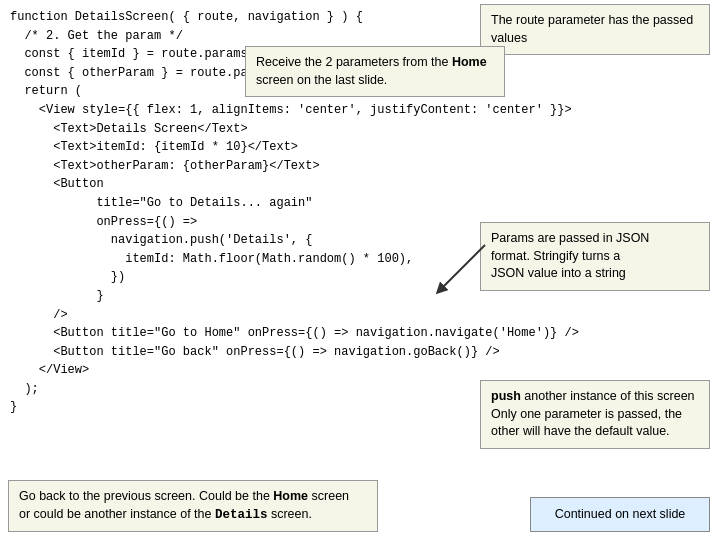  Describe the element at coordinates (593, 414) in the screenshot. I see `callout-push-text: push another instance of this screenOnly…` at that location.